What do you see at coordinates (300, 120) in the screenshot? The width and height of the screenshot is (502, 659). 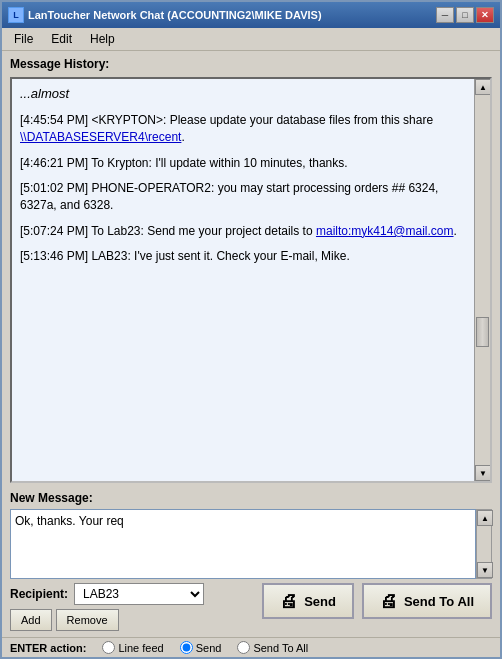 I see `msg-1-body: Please update your database files from t…` at bounding box center [300, 120].